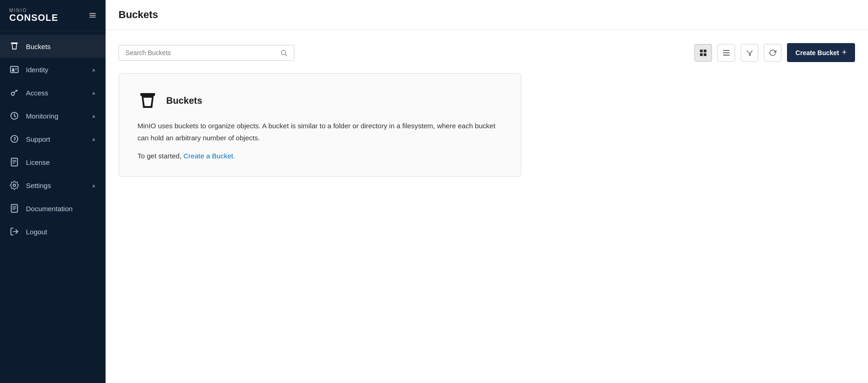 This screenshot has height=383, width=868. Describe the element at coordinates (138, 15) in the screenshot. I see `page-title: Buckets` at that location.